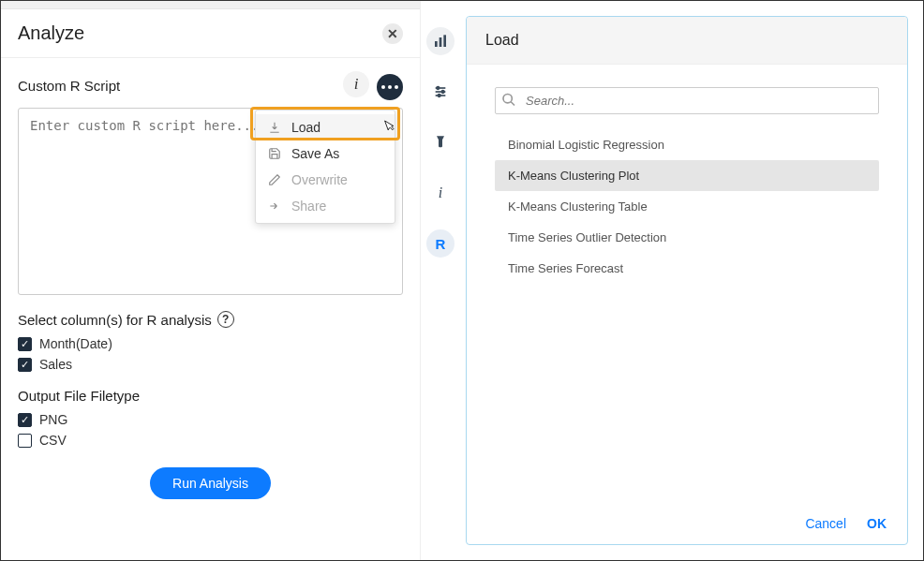  Describe the element at coordinates (509, 101) in the screenshot. I see `search-icon` at that location.